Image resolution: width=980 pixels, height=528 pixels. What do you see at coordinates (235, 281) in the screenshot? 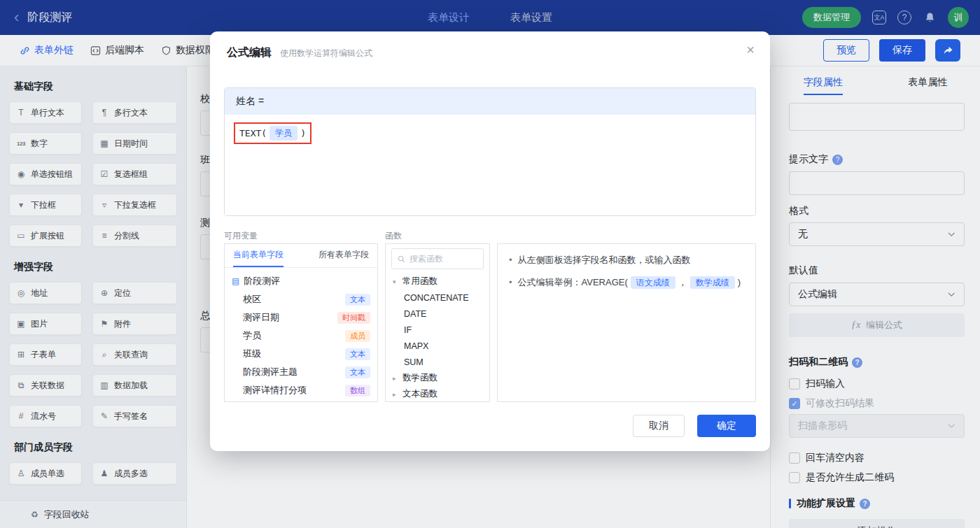
I see `form-doc-icon: ▤` at bounding box center [235, 281].